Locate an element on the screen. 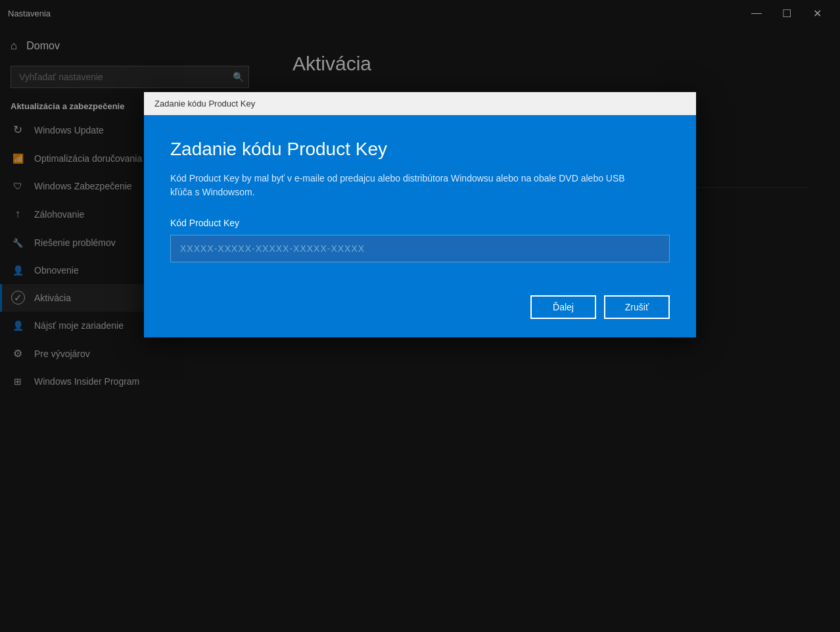 This screenshot has width=840, height=632. field-label: Kód Product Key is located at coordinates (420, 223).